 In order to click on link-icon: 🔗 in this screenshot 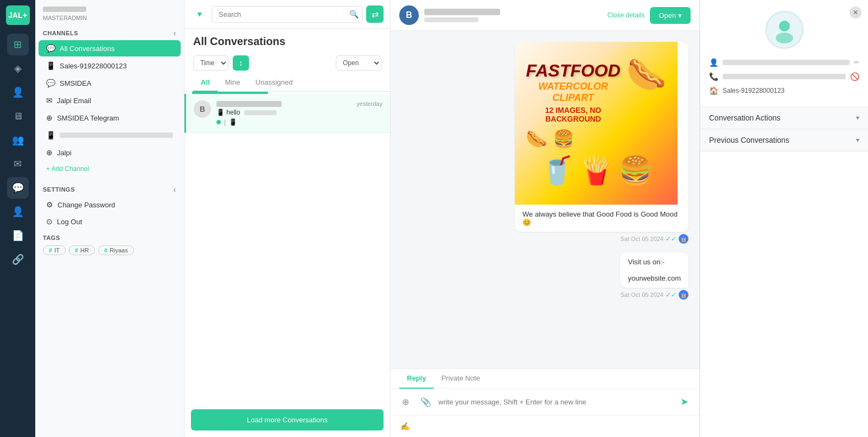, I will do `click(18, 259)`.